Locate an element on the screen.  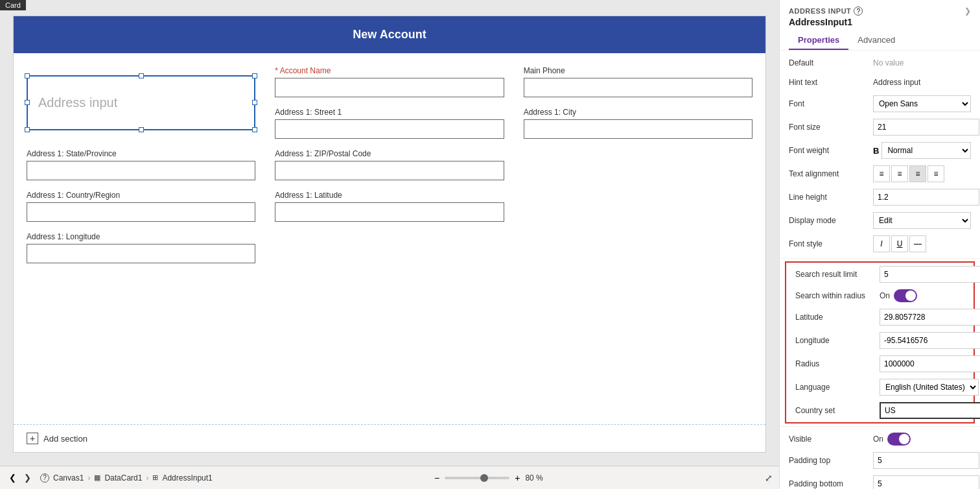
field-label-city: Address 1: City is located at coordinates (638, 112).